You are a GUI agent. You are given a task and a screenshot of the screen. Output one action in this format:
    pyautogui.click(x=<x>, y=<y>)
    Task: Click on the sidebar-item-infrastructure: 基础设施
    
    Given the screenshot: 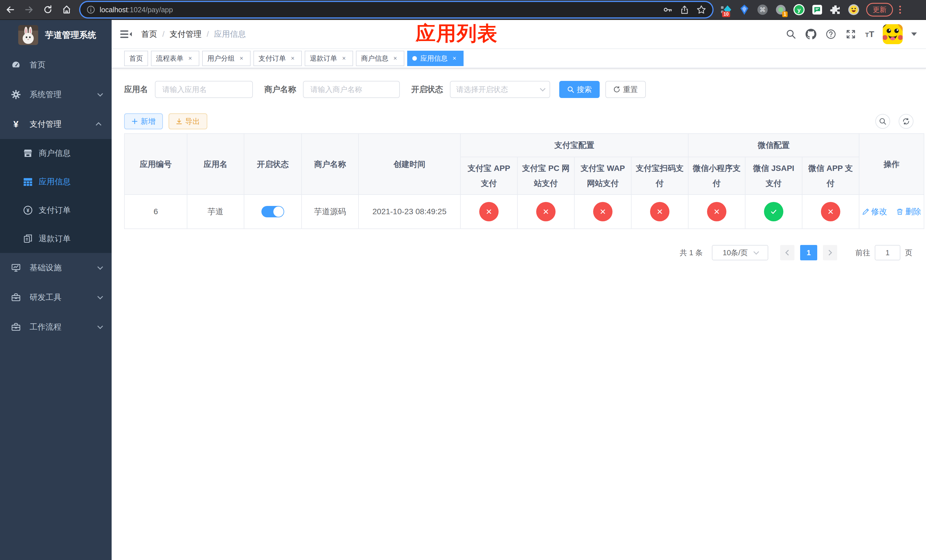 What is the action you would take?
    pyautogui.click(x=56, y=268)
    